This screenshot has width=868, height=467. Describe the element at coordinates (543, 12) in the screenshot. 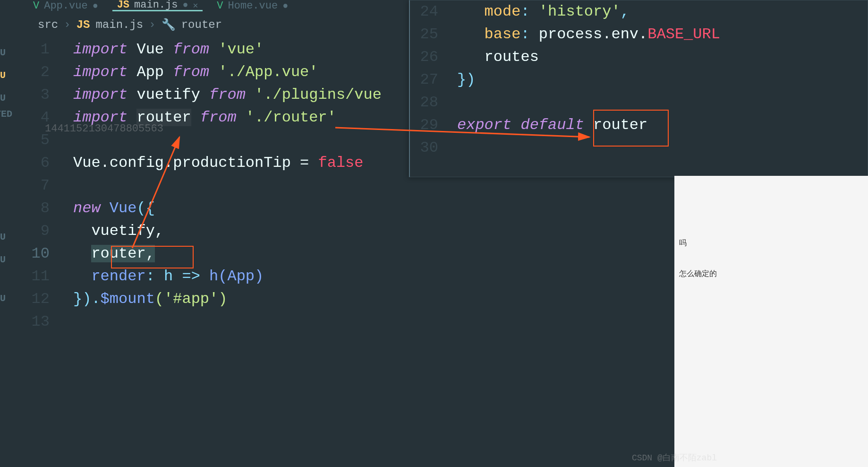

I see `code-line: mode: 'history',` at that location.